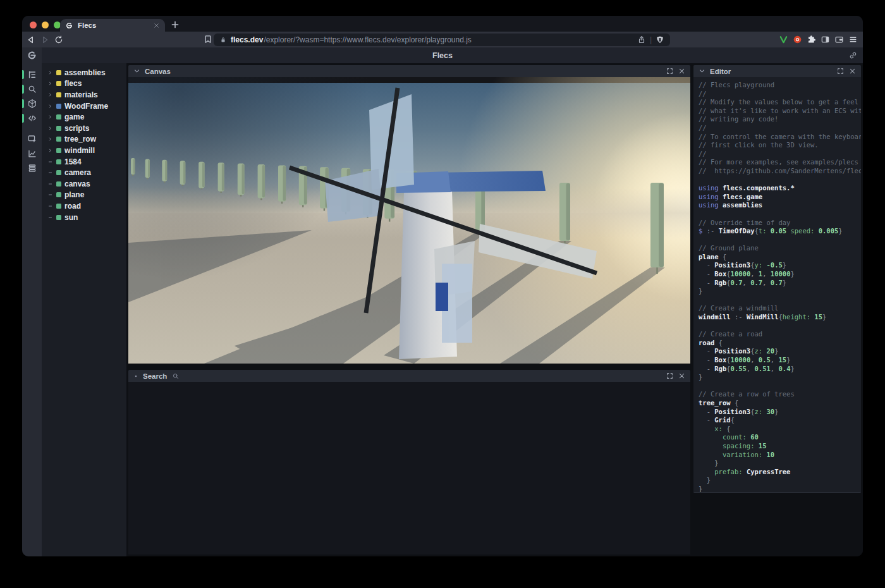 The width and height of the screenshot is (885, 588). What do you see at coordinates (778, 279) in the screenshot?
I see `editor-panel: Editor // Flecs playground//// Modify th…` at bounding box center [778, 279].